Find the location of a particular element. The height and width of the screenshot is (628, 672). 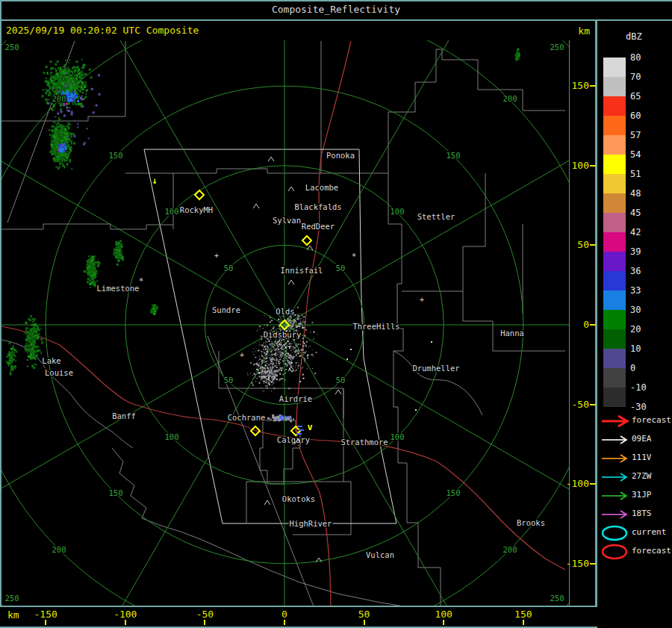

legend-item-18TS: 18TS is located at coordinates (635, 514).